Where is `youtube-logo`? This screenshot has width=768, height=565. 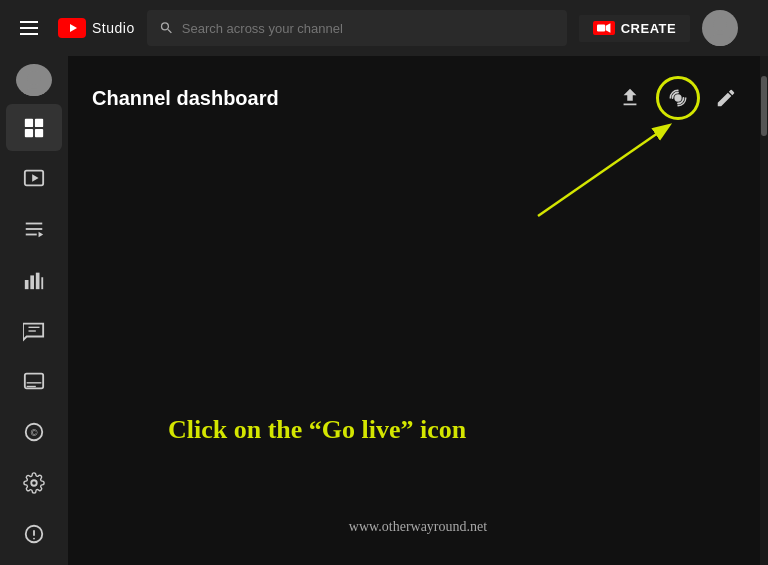
youtube-logo is located at coordinates (72, 28).